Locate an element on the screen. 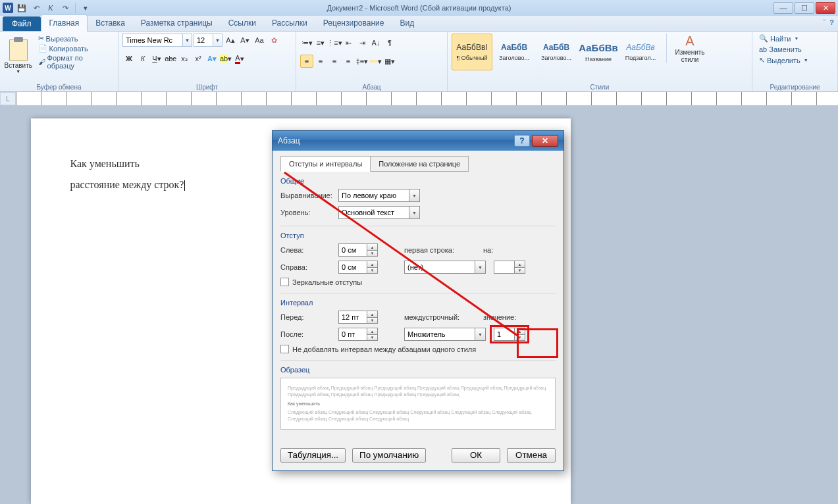 This screenshot has height=504, width=838. align-left-button: ≡ is located at coordinates (307, 61).